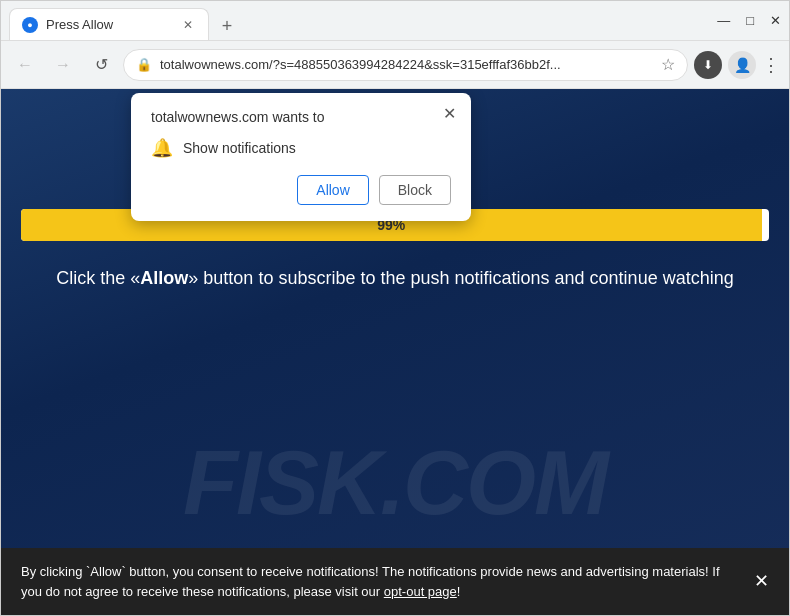 This screenshot has height=616, width=790. I want to click on block-button: Block, so click(415, 190).